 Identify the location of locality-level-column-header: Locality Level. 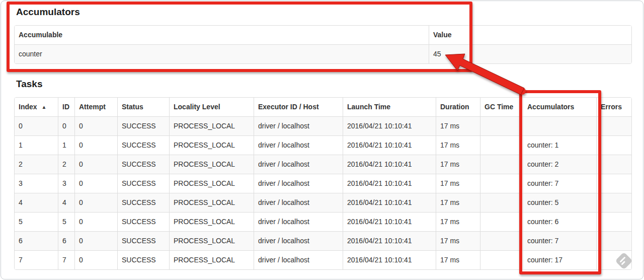
(211, 107).